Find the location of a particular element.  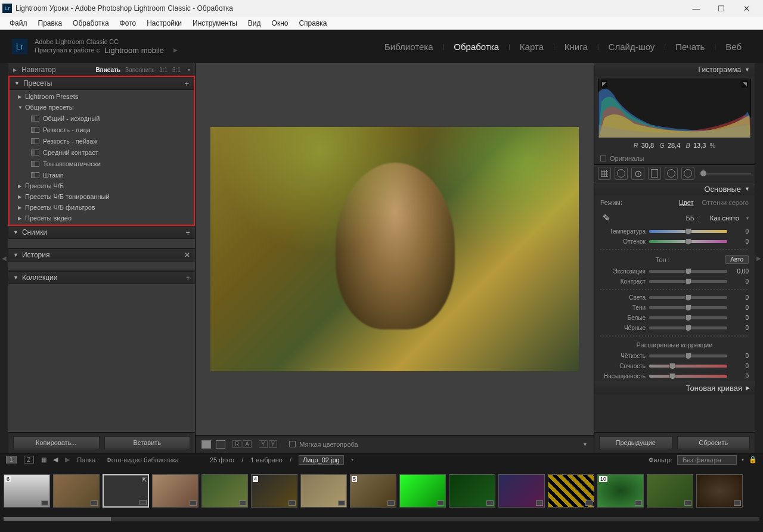

preset-folder: ▶Пресеты Ч/Б is located at coordinates (101, 186).